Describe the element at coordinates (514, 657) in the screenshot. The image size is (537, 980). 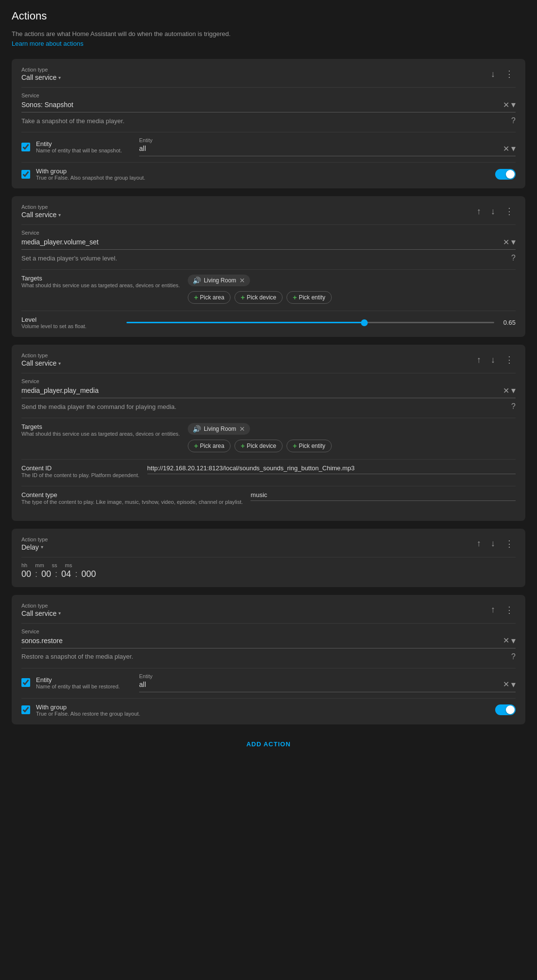
I see `help-icon-5: ?` at that location.